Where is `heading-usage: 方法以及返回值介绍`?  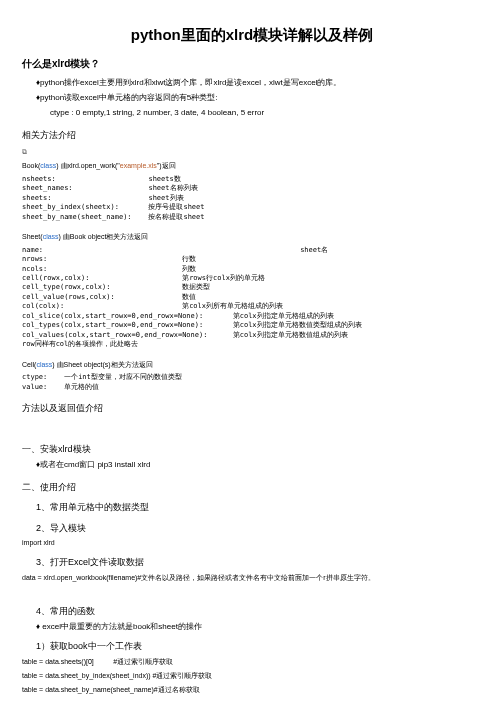
heading-usage: 方法以及返回值介绍 is located at coordinates (252, 408).